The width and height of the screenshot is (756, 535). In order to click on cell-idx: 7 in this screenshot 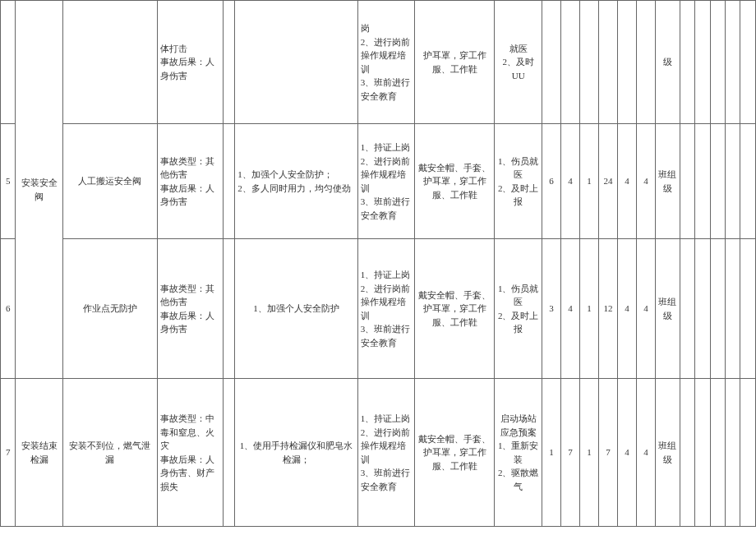, I will do `click(8, 453)`.